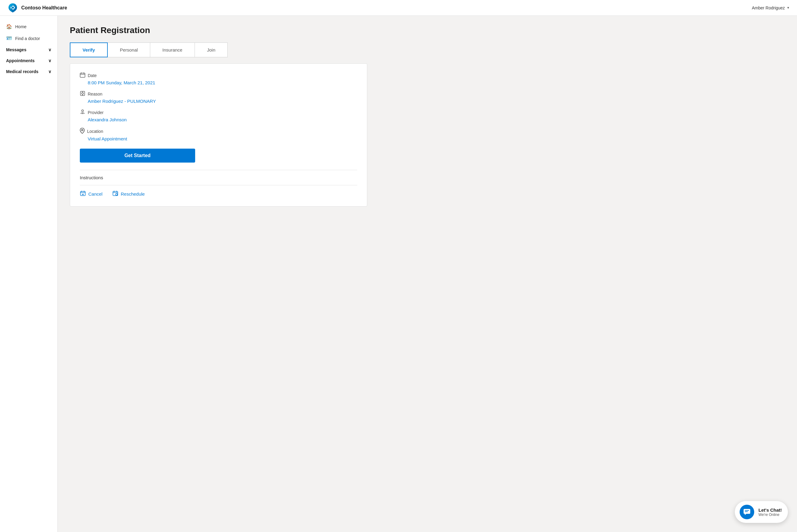  I want to click on messages-label: Messages, so click(16, 50).